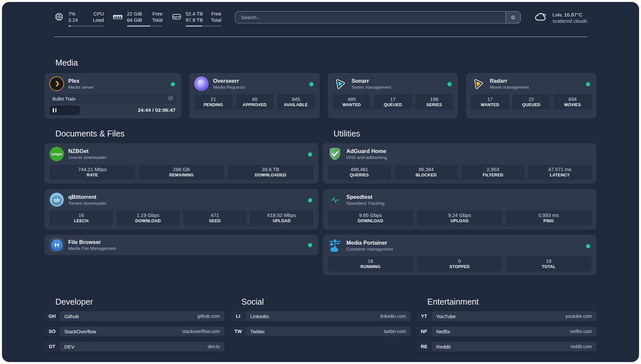  What do you see at coordinates (513, 17) in the screenshot?
I see `search-engine-button: G` at bounding box center [513, 17].